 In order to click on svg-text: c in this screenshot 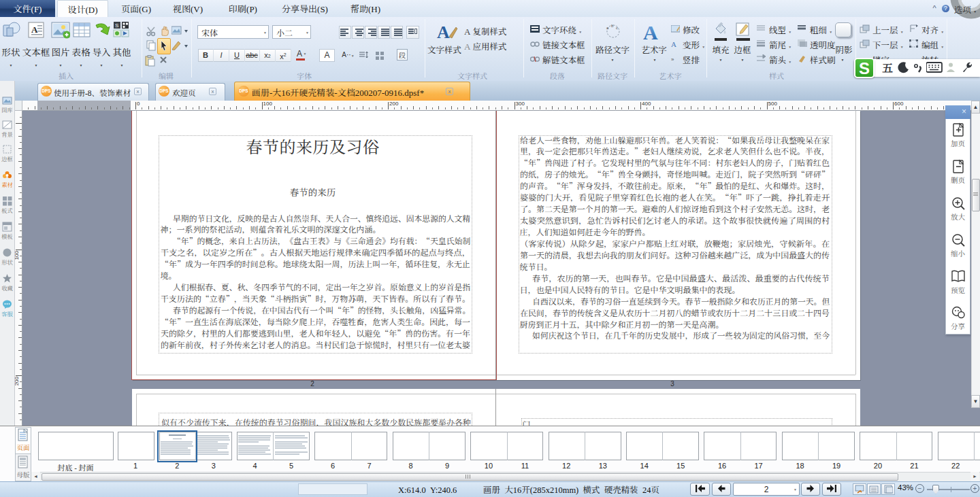, I will do `click(617, 28)`.